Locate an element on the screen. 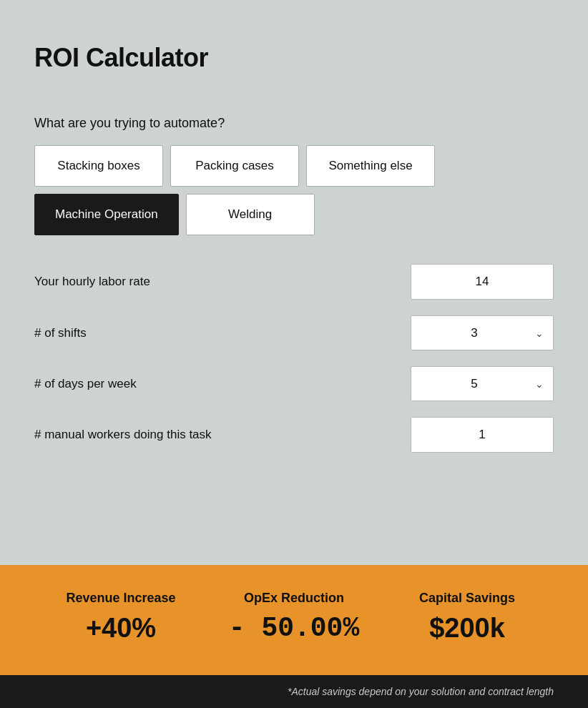  labor-rate-input is located at coordinates (482, 282).